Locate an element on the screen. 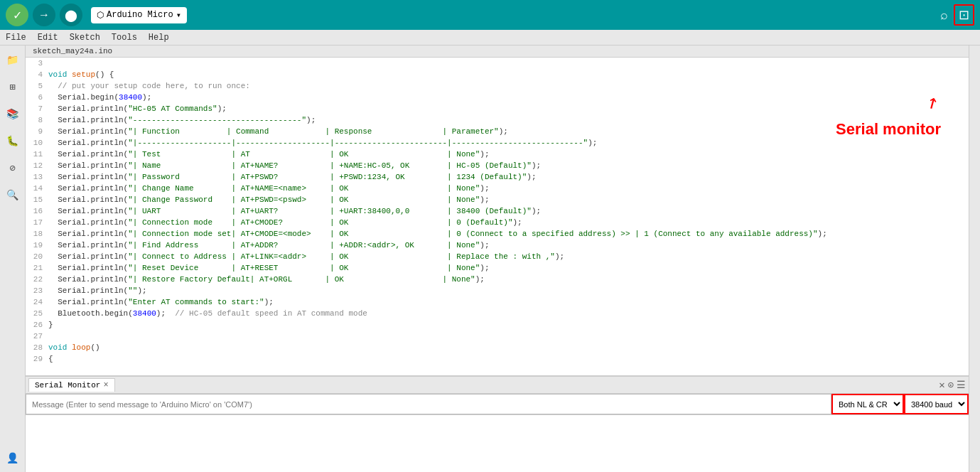 Image resolution: width=980 pixels, height=472 pixels. serial-monitor-button: ⊡ is located at coordinates (964, 15).